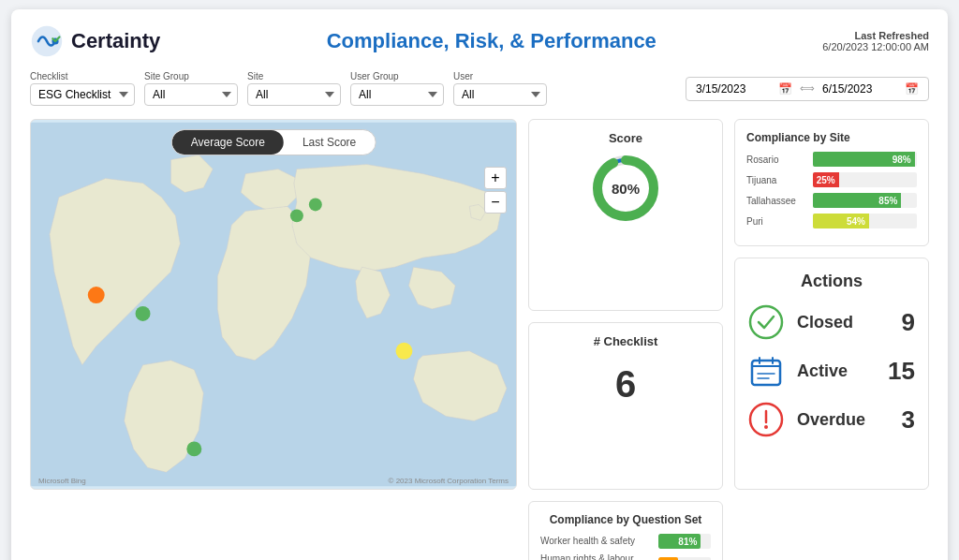  What do you see at coordinates (766, 322) in the screenshot?
I see `closed-icon` at bounding box center [766, 322].